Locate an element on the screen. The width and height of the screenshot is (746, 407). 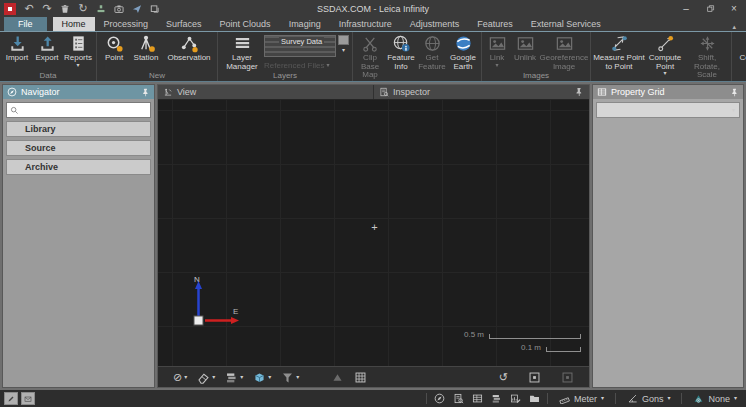
group-label-images: Images is located at coordinates (536, 76).